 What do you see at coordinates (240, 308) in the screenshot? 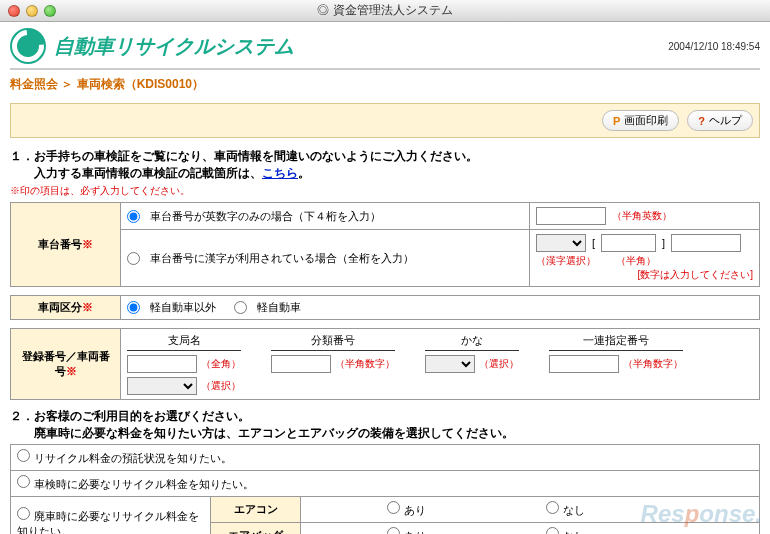
I see `vclass-opt2-radio` at bounding box center [240, 308].